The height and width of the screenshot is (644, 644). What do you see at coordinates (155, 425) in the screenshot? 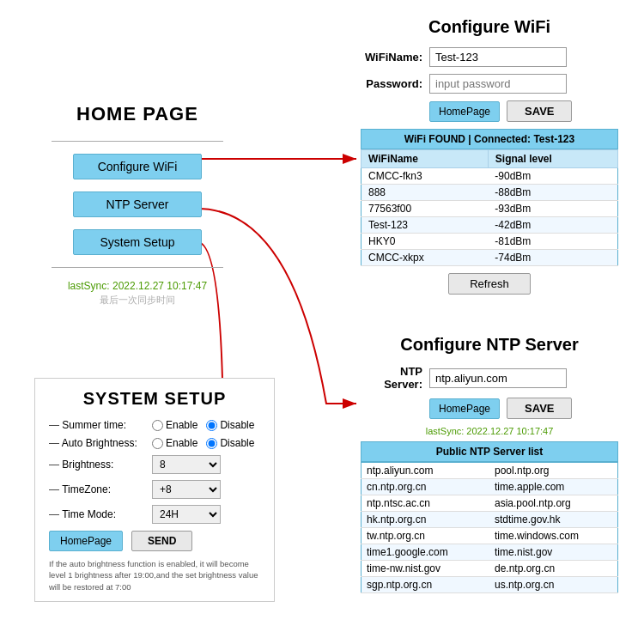
I see `summer-time-row: Summer time: Enable Disable` at bounding box center [155, 425].